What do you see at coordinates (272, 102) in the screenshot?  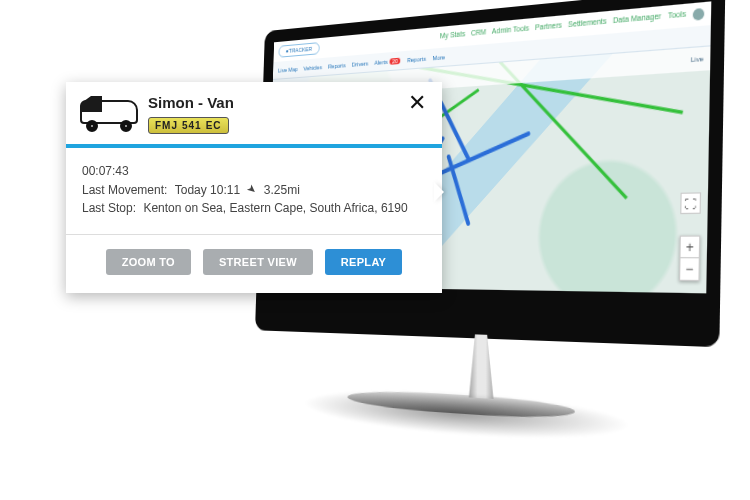 I see `vehicle-title: Simon - Van` at bounding box center [272, 102].